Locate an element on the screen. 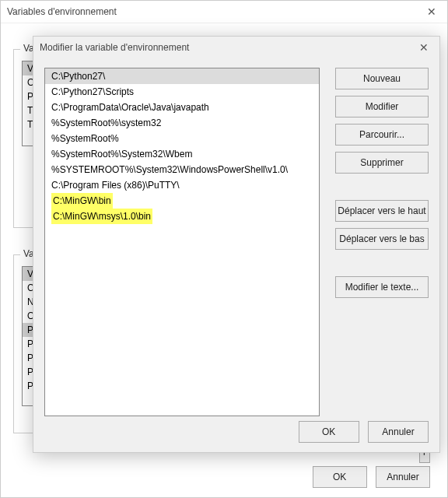  path-entry: C:\Python27\ is located at coordinates (182, 76).